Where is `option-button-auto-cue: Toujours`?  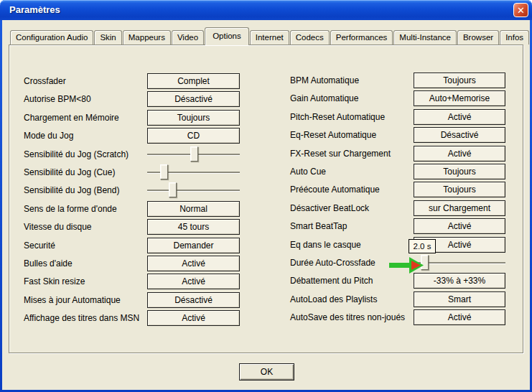
option-button-auto-cue: Toujours is located at coordinates (459, 172).